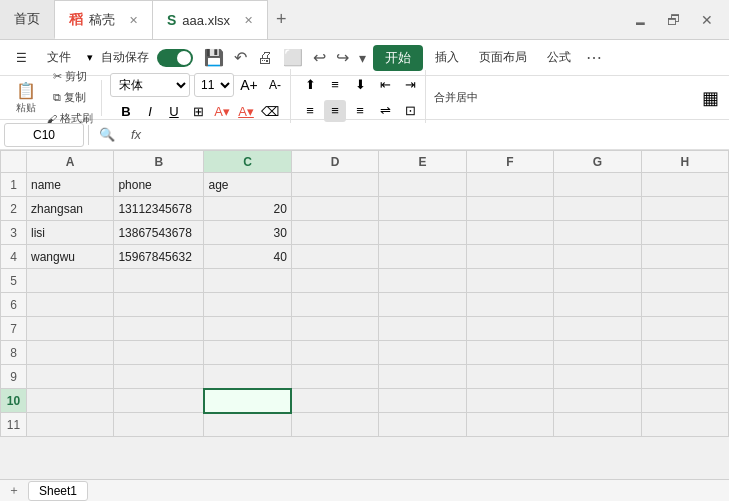 This screenshot has width=729, height=501. Describe the element at coordinates (248, 209) in the screenshot. I see `cell-r2c2: 20` at that location.